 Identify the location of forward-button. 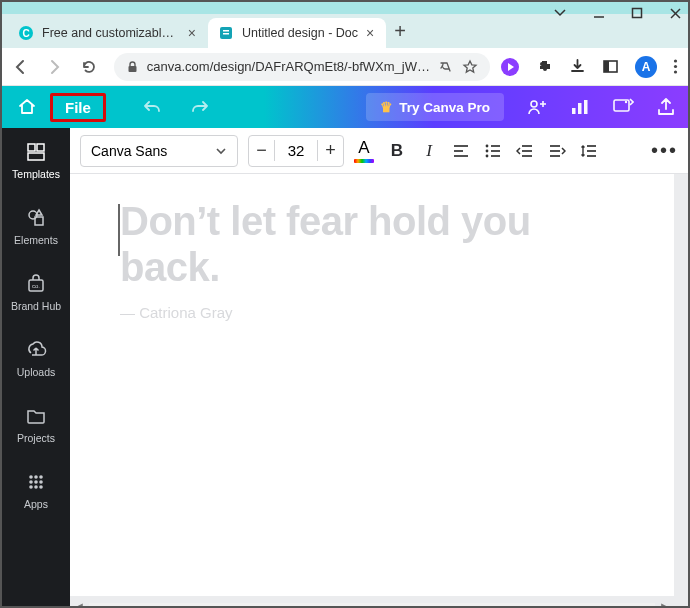
(58, 67).